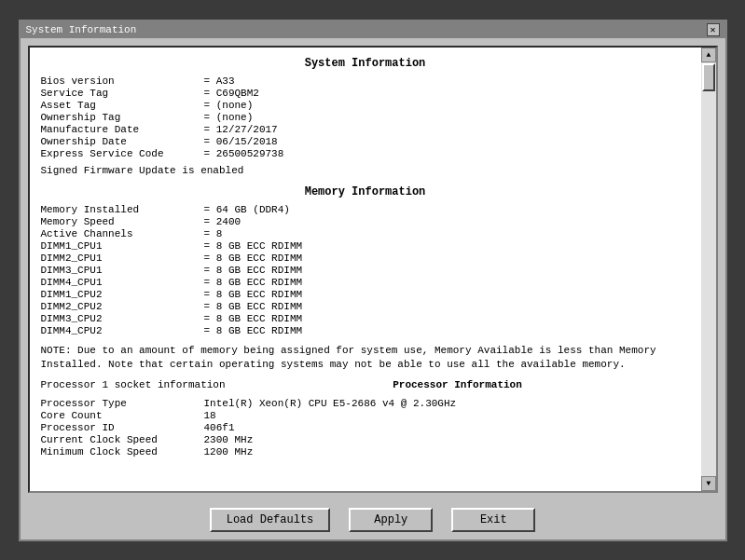 The image size is (745, 560). Describe the element at coordinates (709, 77) in the screenshot. I see `scroll-thumb` at that location.